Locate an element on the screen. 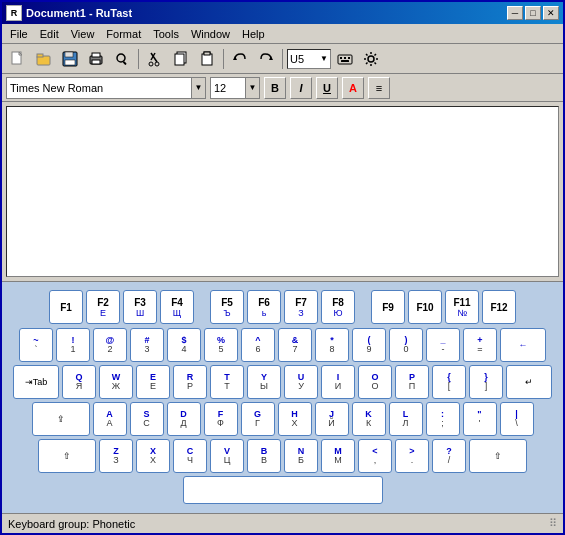 The image size is (565, 535). window-title: Document1 - RuTast is located at coordinates (266, 13).